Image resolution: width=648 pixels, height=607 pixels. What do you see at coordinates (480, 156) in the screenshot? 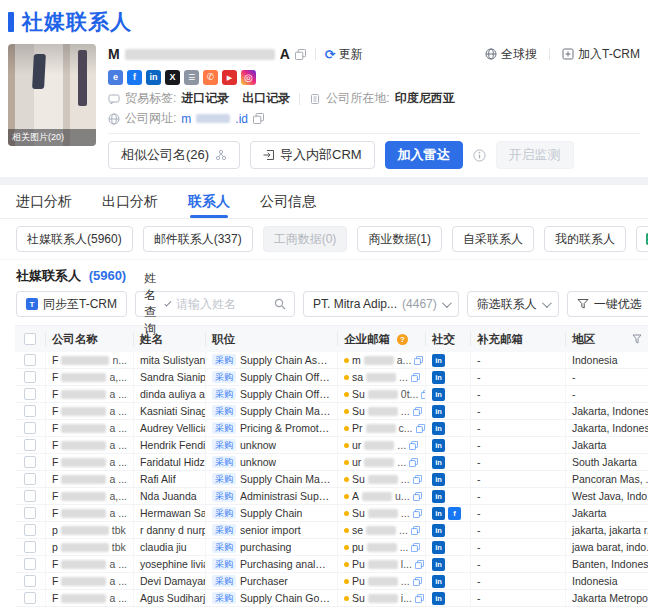
I see `info-icon` at bounding box center [480, 156].